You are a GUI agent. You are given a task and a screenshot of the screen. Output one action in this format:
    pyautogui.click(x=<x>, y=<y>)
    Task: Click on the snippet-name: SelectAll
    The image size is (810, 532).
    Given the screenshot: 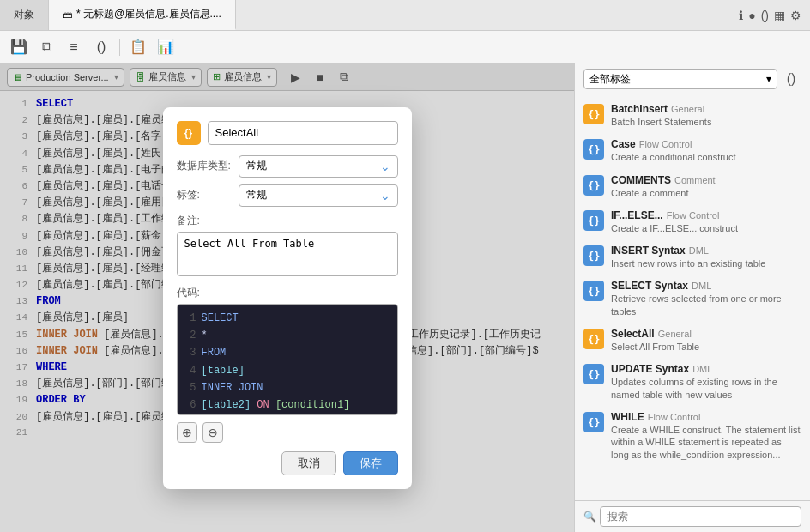 What is the action you would take?
    pyautogui.click(x=633, y=334)
    